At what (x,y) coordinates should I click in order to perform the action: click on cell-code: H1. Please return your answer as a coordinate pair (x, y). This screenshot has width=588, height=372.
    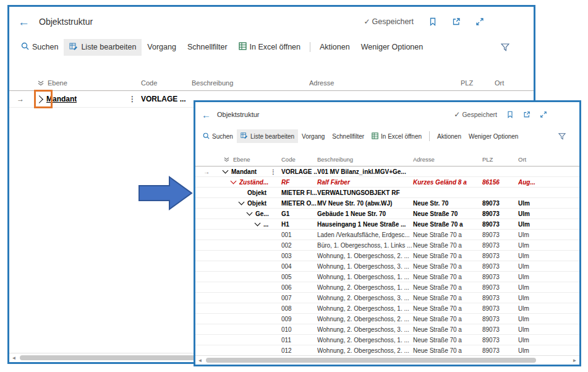
    Looking at the image, I should click on (299, 224).